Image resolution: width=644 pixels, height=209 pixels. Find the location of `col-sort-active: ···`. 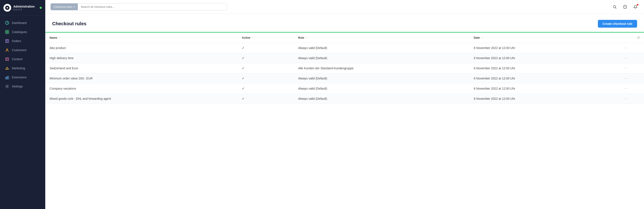

col-sort-active: ··· is located at coordinates (252, 38).